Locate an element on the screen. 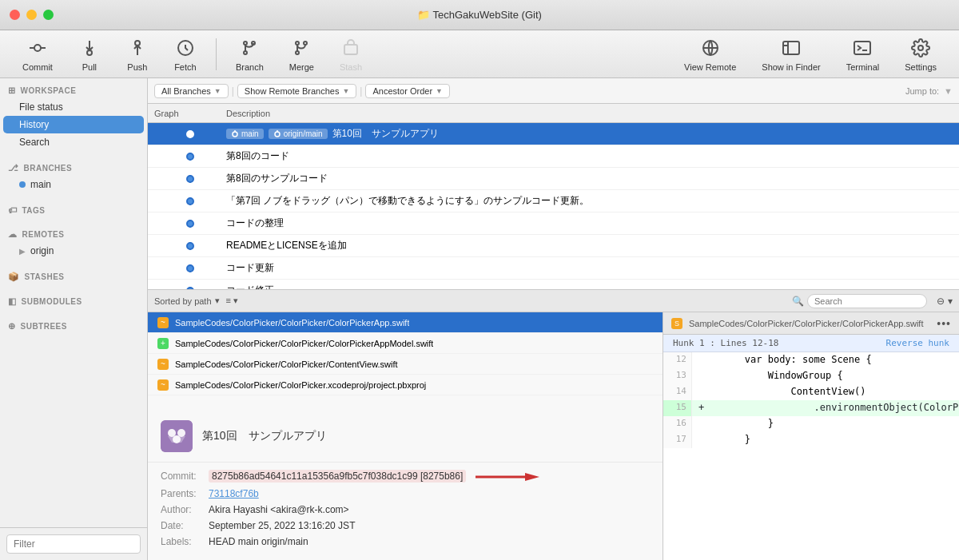 The width and height of the screenshot is (959, 560). minimize-button is located at coordinates (32, 14).